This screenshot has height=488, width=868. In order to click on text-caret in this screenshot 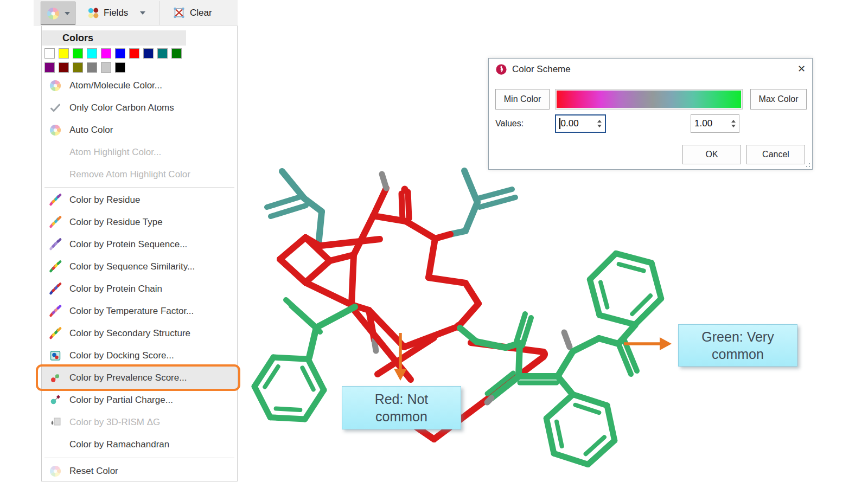, I will do `click(560, 124)`.